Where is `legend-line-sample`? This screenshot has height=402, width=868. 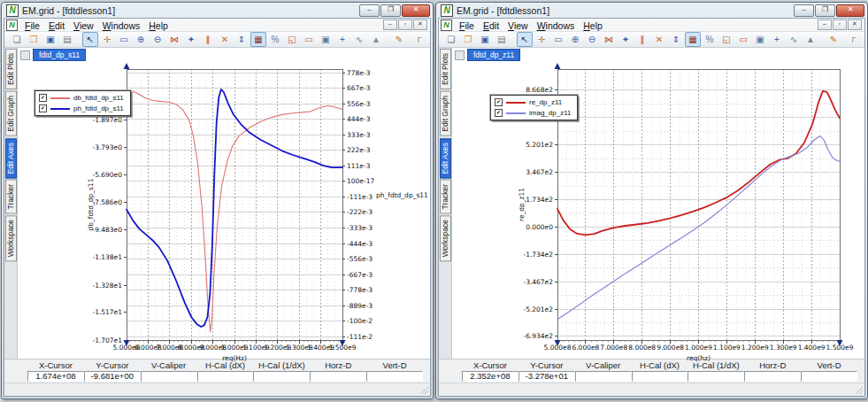 legend-line-sample is located at coordinates (60, 109).